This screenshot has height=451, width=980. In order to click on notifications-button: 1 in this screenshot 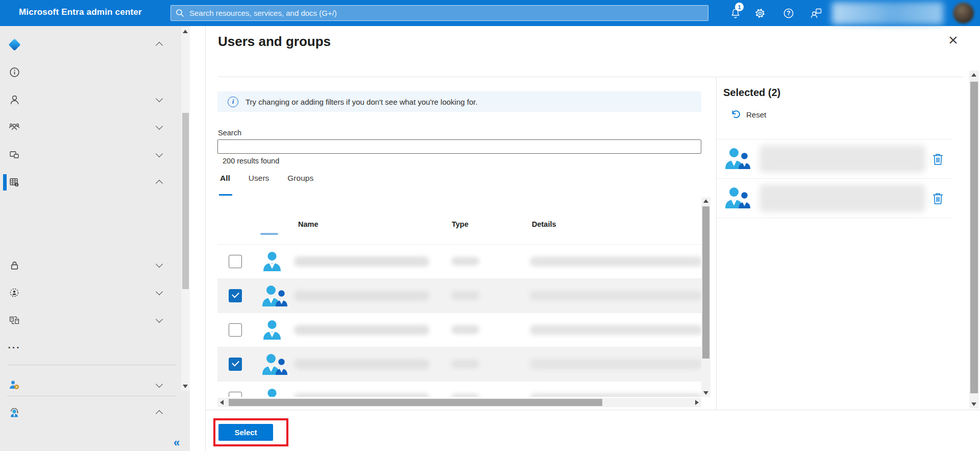, I will do `click(736, 13)`.